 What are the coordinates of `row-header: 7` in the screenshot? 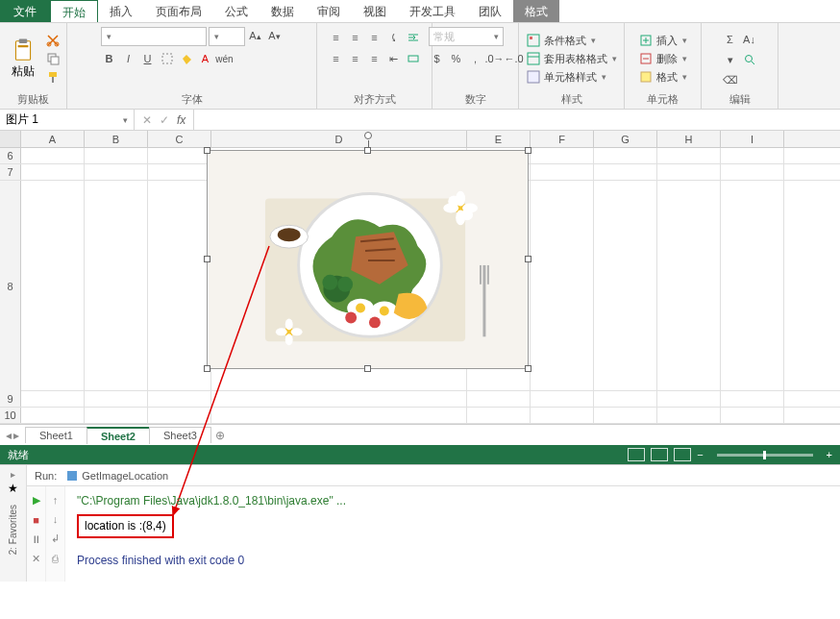 It's located at (11, 172).